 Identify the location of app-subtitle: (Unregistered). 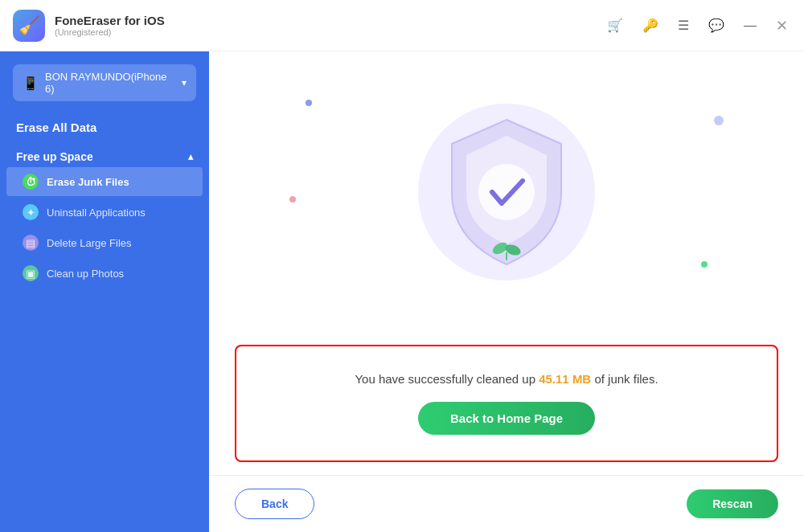
(109, 32).